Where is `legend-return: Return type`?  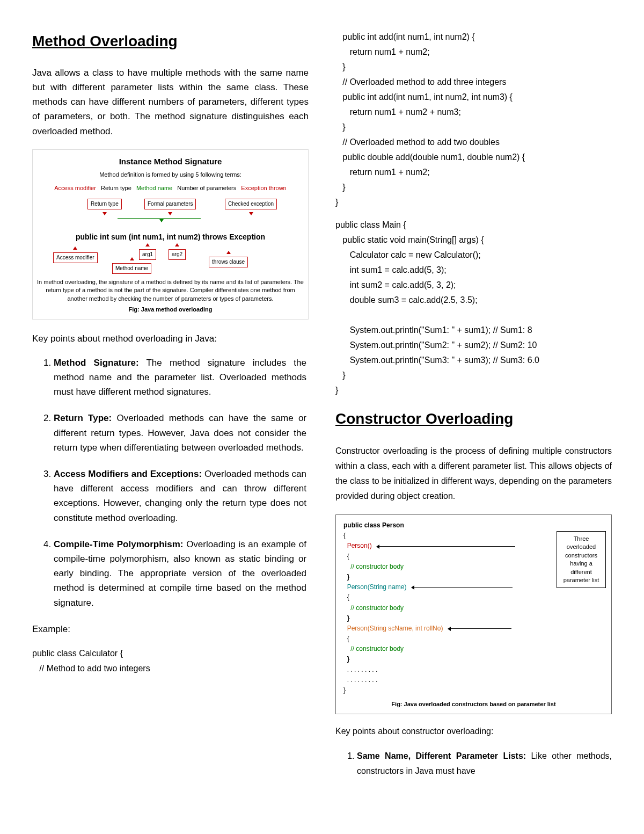
legend-return: Return type is located at coordinates (116, 188).